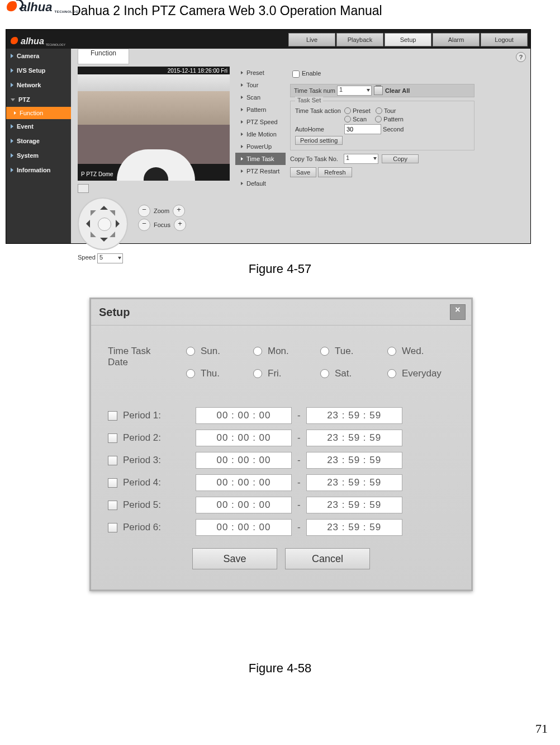  What do you see at coordinates (115, 210) in the screenshot?
I see `arrow-upright-icon` at bounding box center [115, 210].